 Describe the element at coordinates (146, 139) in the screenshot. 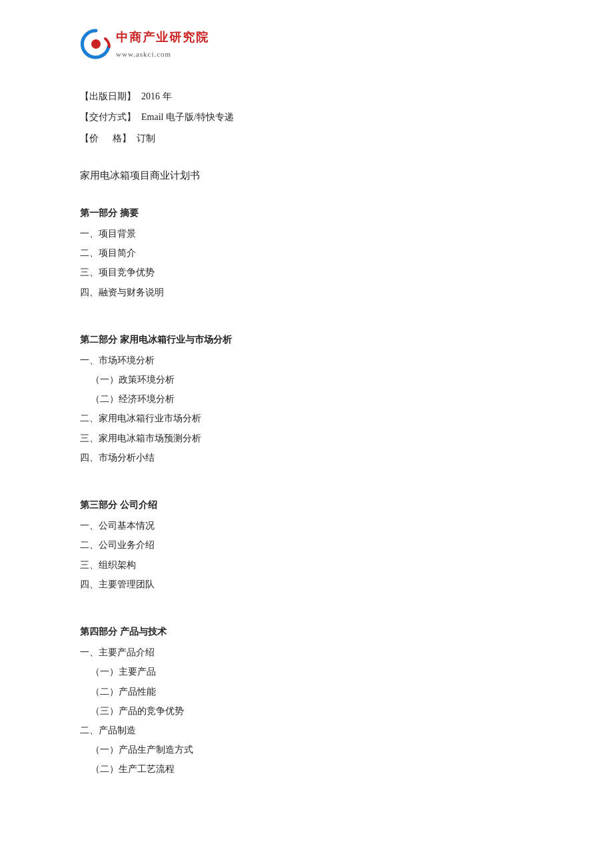

I see `meta-value: 订制` at that location.